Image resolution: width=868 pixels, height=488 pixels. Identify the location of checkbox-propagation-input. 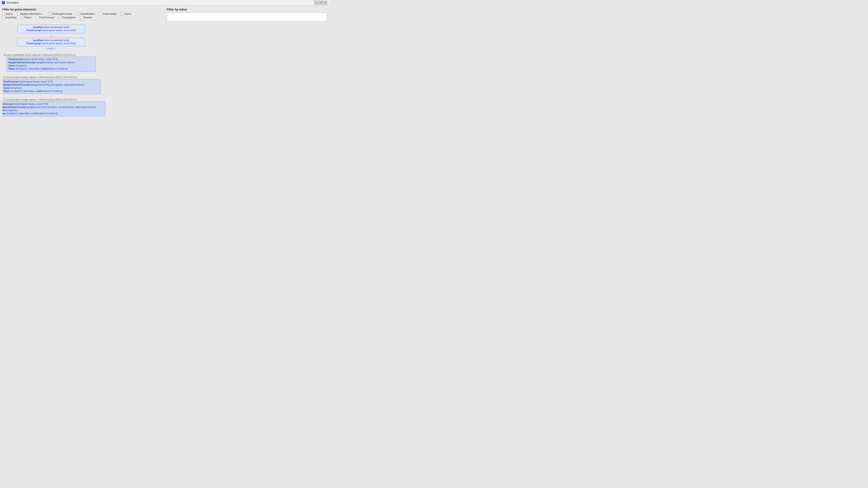
(60, 18).